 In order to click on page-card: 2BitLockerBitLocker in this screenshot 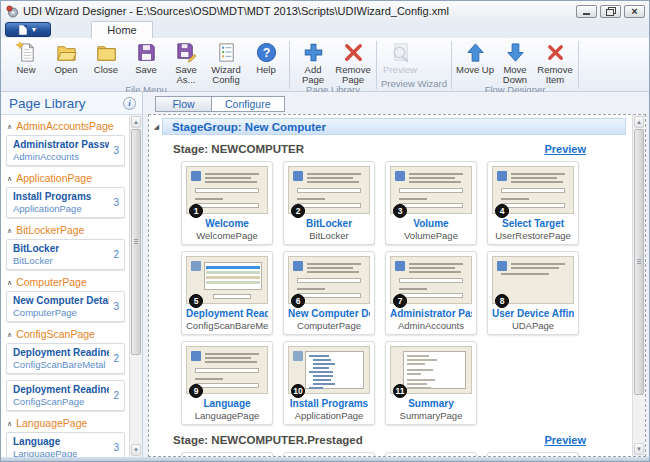, I will do `click(329, 203)`.